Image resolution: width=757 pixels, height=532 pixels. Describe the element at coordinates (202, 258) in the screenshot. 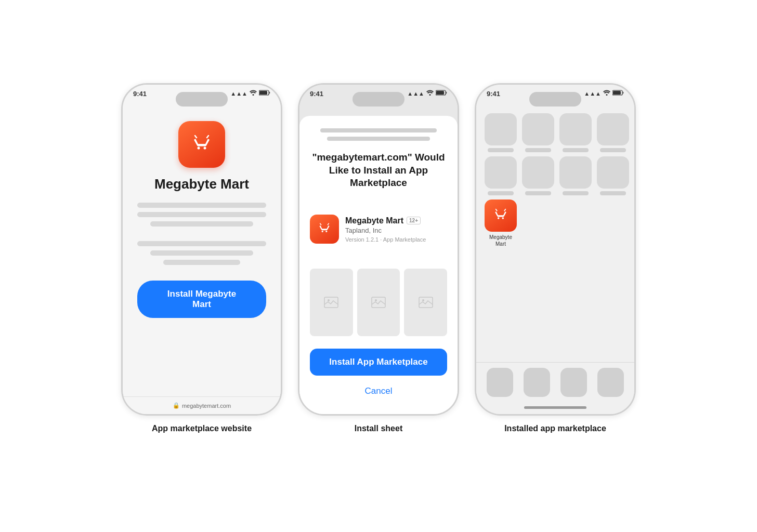

I see `phone-1-wrapper: 9:41 ▲▲▲` at that location.